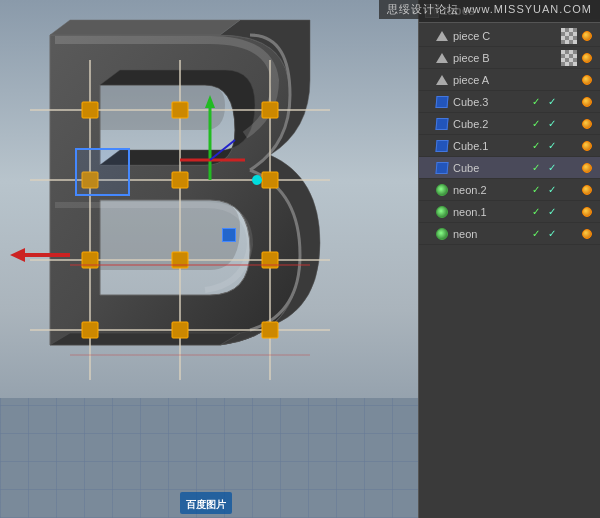 This screenshot has width=600, height=518. Describe the element at coordinates (510, 135) in the screenshot. I see `object-list: piece C piece B` at that location.